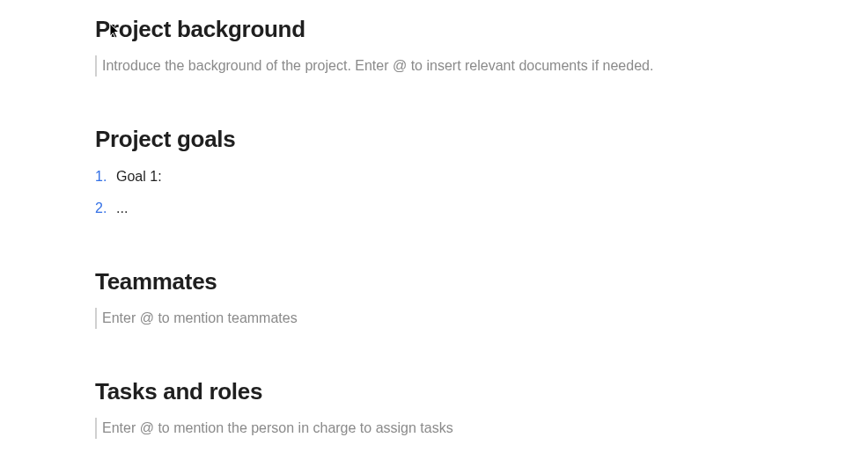 This screenshot has height=452, width=868. I want to click on section-tasks-roles: Tasks and roles Enter @ to mention the p…, so click(434, 408).